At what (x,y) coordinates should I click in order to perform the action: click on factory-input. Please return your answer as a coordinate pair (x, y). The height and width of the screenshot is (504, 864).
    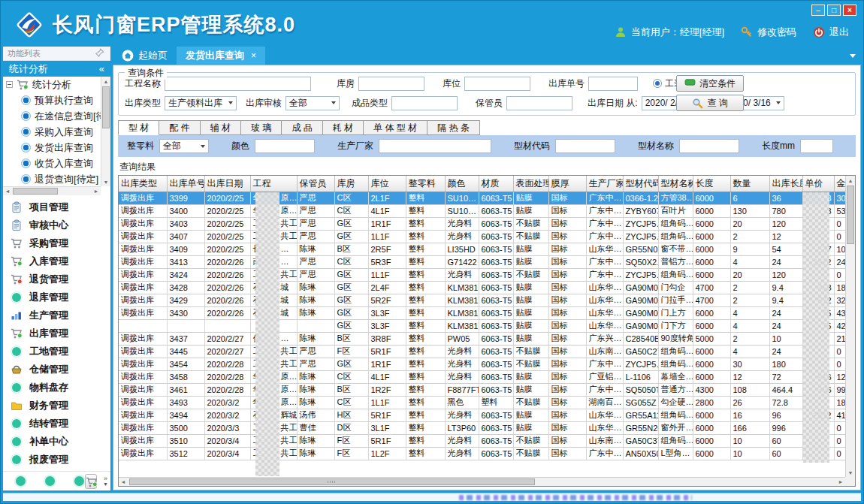
    Looking at the image, I should click on (435, 146).